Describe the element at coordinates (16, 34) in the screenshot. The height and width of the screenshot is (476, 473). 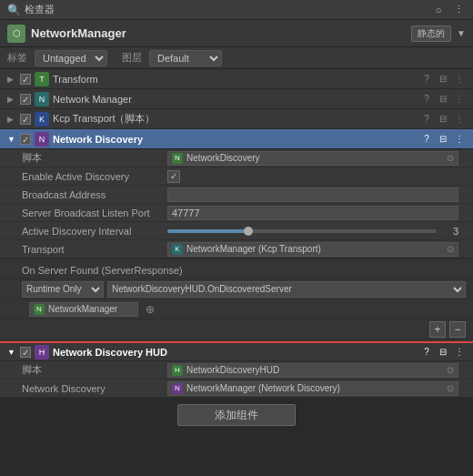
I see `object-icon: ⬡` at that location.